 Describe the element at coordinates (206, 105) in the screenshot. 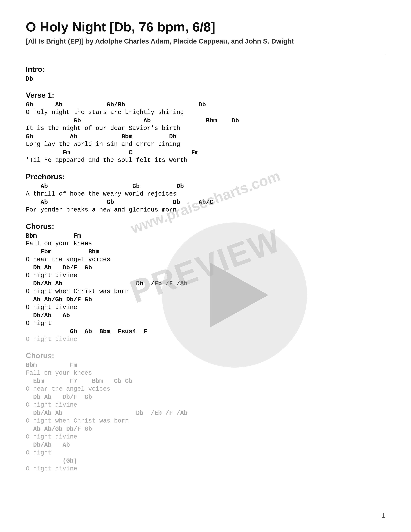

I see `chord-line: Gb Ab Gb/Bb Db` at that location.